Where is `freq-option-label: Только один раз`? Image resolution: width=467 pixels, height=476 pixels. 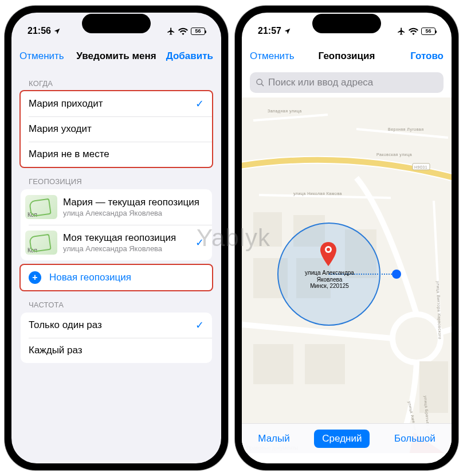 freq-option-label: Только один раз is located at coordinates (65, 325).